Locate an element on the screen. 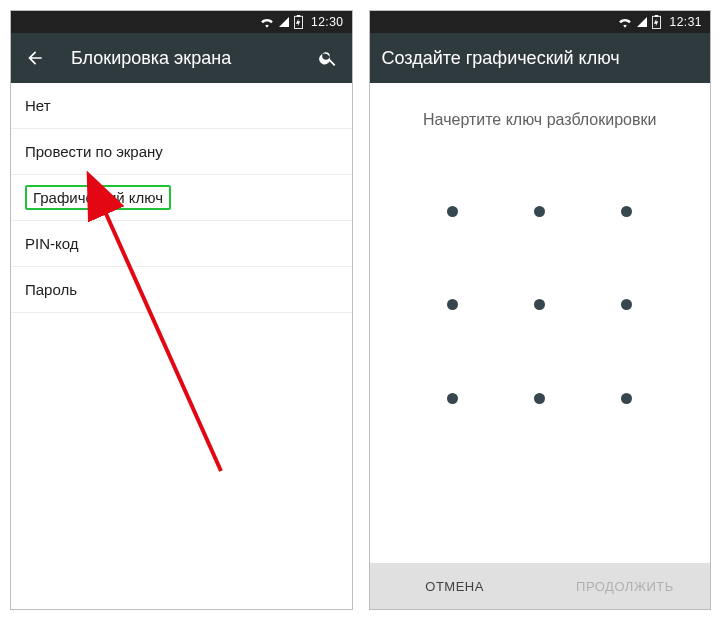  status-bar: 12:30 is located at coordinates (182, 22).